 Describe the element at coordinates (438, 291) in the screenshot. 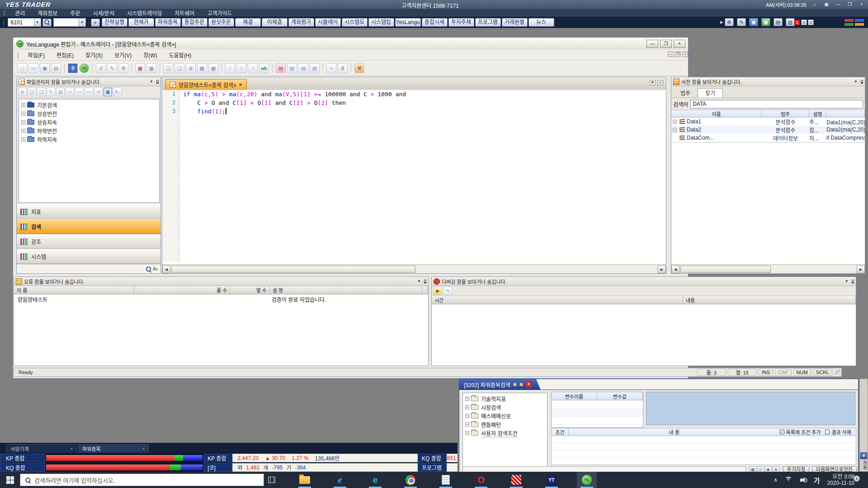

I see `run-icon: ▶` at that location.